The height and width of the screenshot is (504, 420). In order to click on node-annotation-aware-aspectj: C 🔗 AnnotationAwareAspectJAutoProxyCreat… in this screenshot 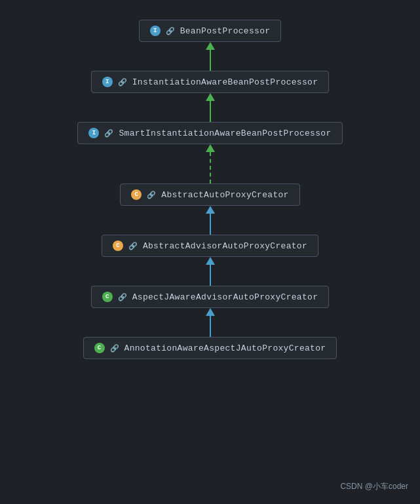, I will do `click(210, 348)`.